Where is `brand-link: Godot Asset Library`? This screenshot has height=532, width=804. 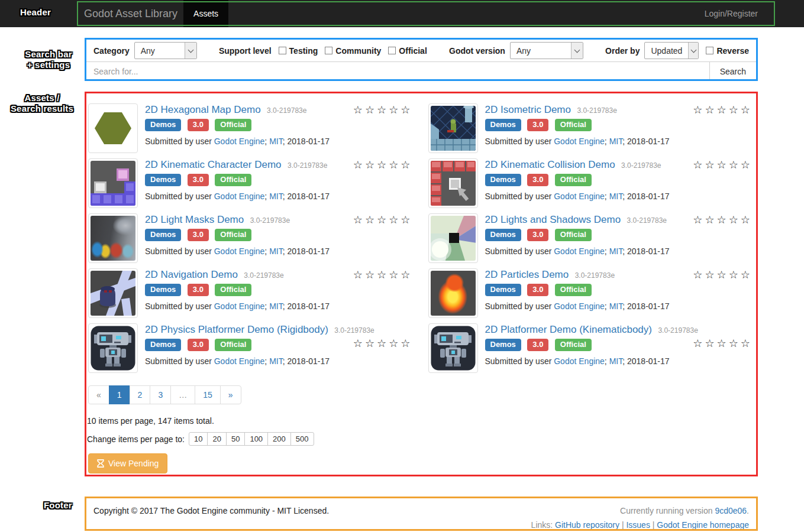 brand-link: Godot Asset Library is located at coordinates (131, 14).